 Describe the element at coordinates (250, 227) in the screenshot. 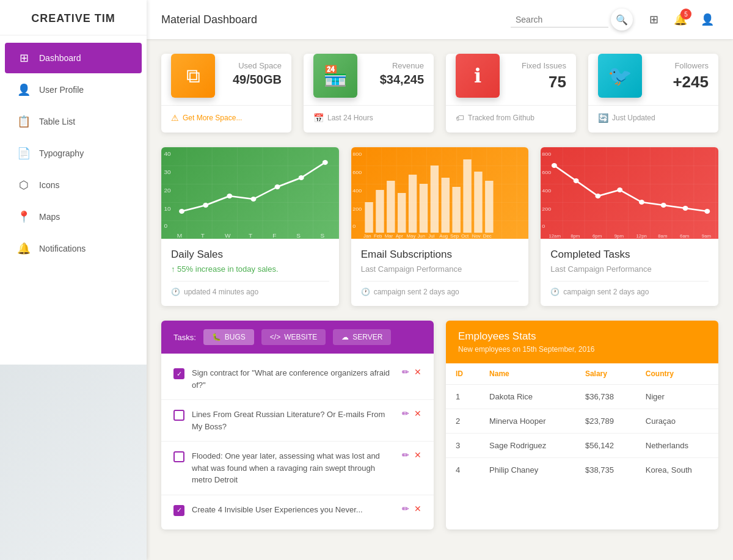

I see `chart-card-daily-sales: 40 30 20 10 0 M T` at that location.